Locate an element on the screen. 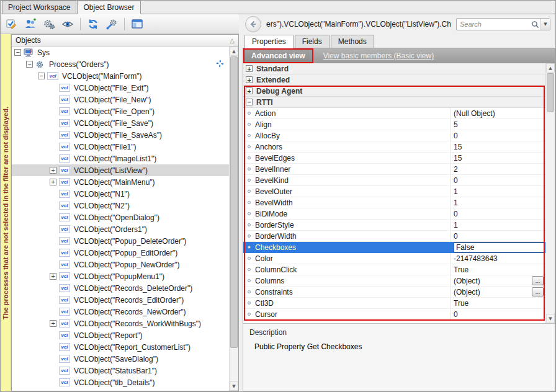 The width and height of the screenshot is (556, 392). tree-item: vclVCLObject("Popup_NewOrder") is located at coordinates (120, 264).